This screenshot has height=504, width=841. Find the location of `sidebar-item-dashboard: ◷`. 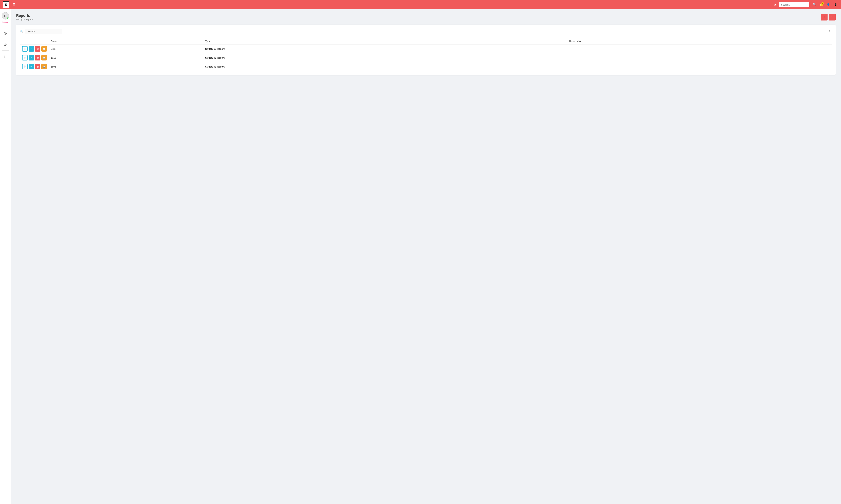

sidebar-item-dashboard: ◷ is located at coordinates (5, 33).